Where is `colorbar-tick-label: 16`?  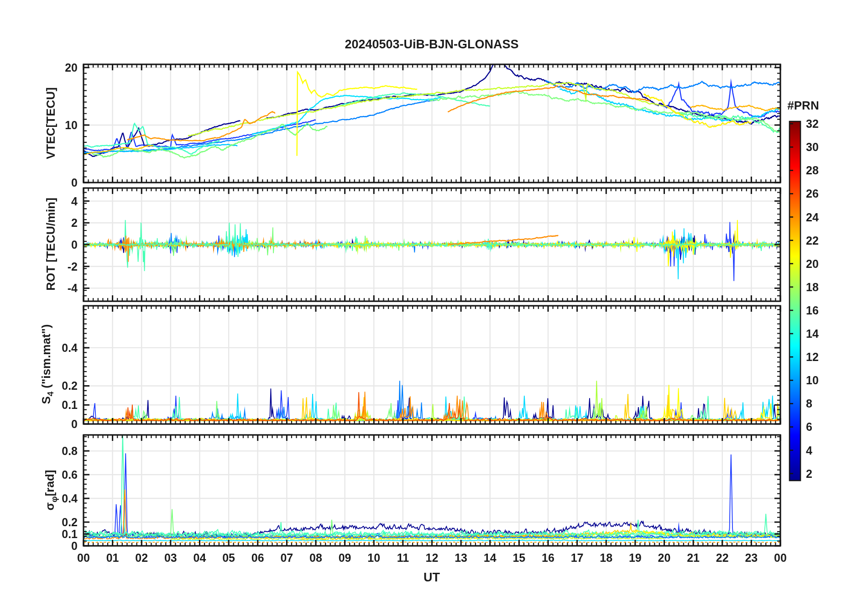 colorbar-tick-label: 16 is located at coordinates (812, 310).